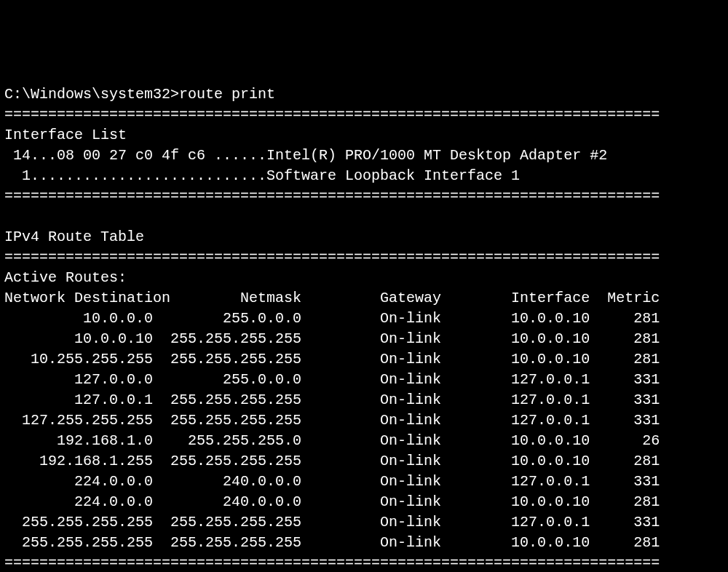 This screenshot has width=728, height=572. I want to click on ipv4-title: IPv4 Route Table, so click(74, 237).